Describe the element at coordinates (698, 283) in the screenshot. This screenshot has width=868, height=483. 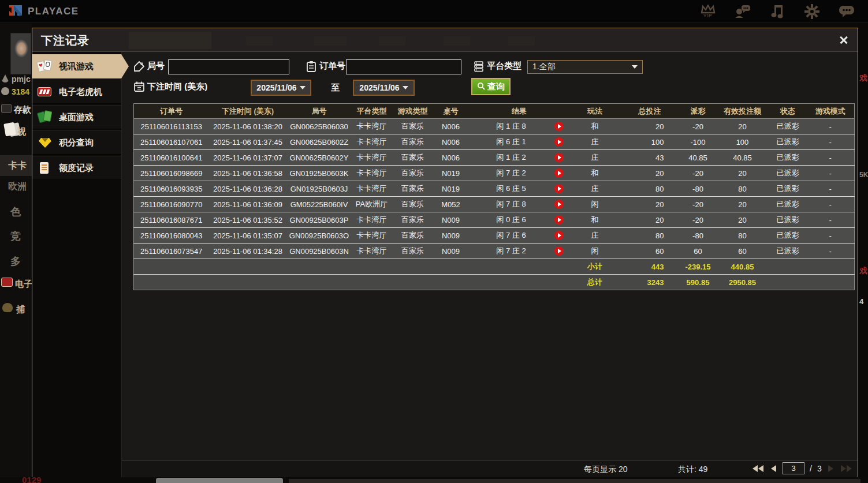
I see `total-payout: 590.85` at that location.